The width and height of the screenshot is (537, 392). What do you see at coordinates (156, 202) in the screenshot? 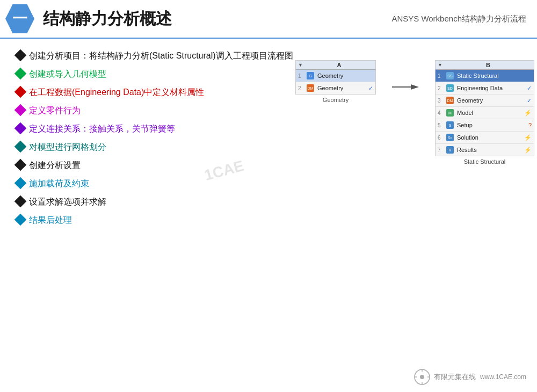
I see `list-item: 设置求解选项并求解` at bounding box center [156, 202].